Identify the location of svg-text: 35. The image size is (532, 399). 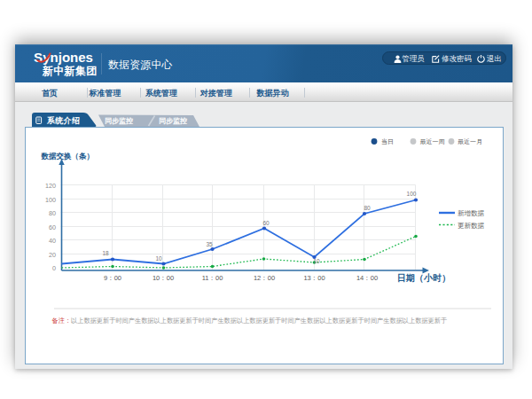
(209, 245).